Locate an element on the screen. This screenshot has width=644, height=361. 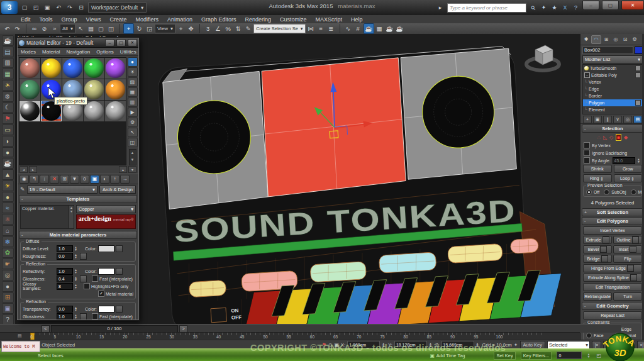
me-menu-navigation: Navigation is located at coordinates (78, 52).